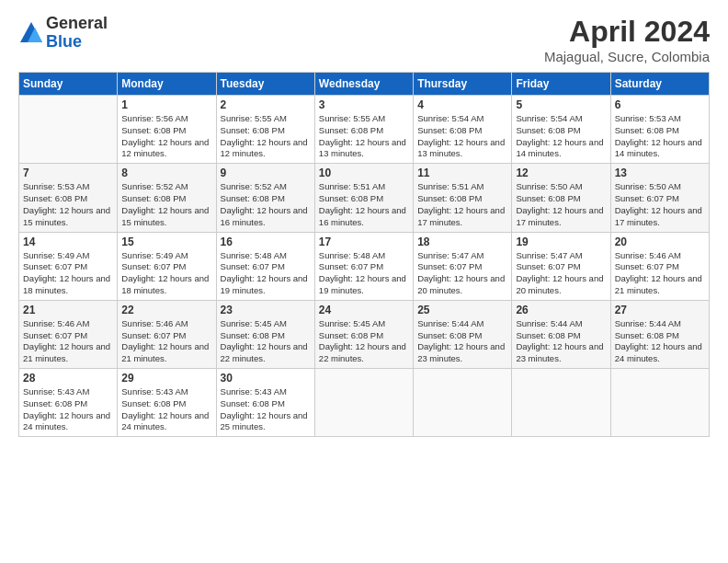  What do you see at coordinates (364, 266) in the screenshot?
I see `calendar-cell: 17Sunrise: 5:48 AM Sunset: 6:07 PM Dayli…` at bounding box center [364, 266].